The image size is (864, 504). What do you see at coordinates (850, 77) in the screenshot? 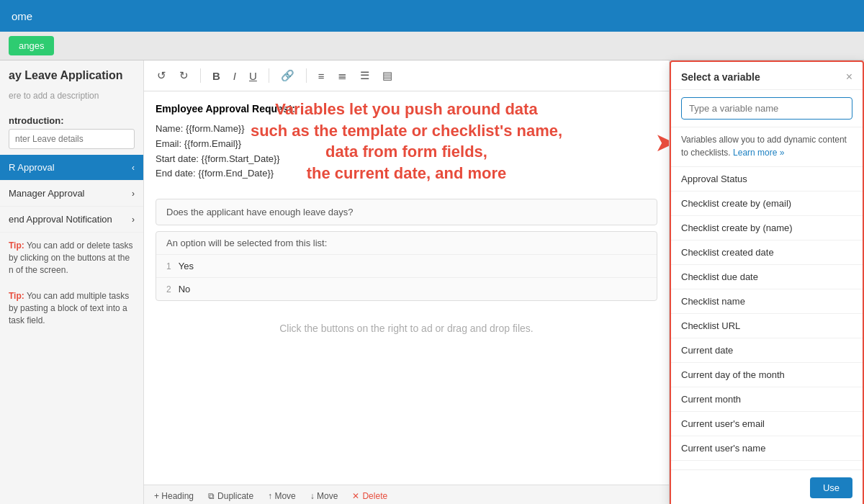
I see `panel-close-button: ×` at bounding box center [850, 77].